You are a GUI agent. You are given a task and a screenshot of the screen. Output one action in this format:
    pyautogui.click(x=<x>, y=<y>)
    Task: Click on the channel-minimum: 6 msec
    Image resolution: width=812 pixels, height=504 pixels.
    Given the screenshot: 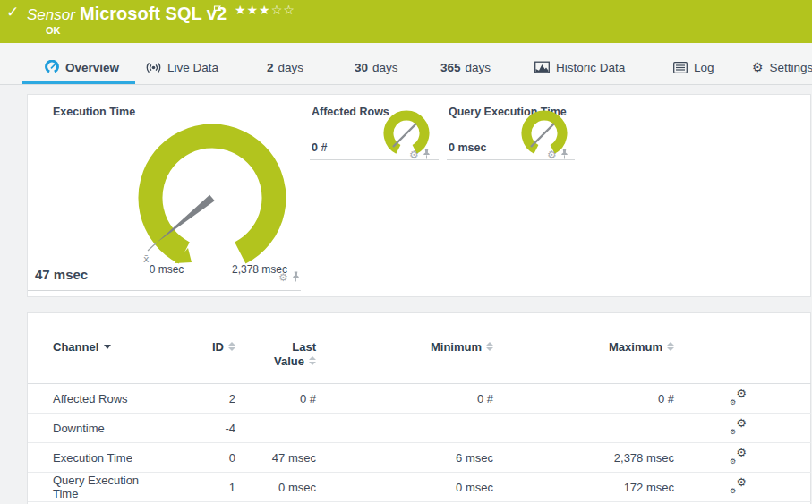 What is the action you would take?
    pyautogui.click(x=405, y=458)
    